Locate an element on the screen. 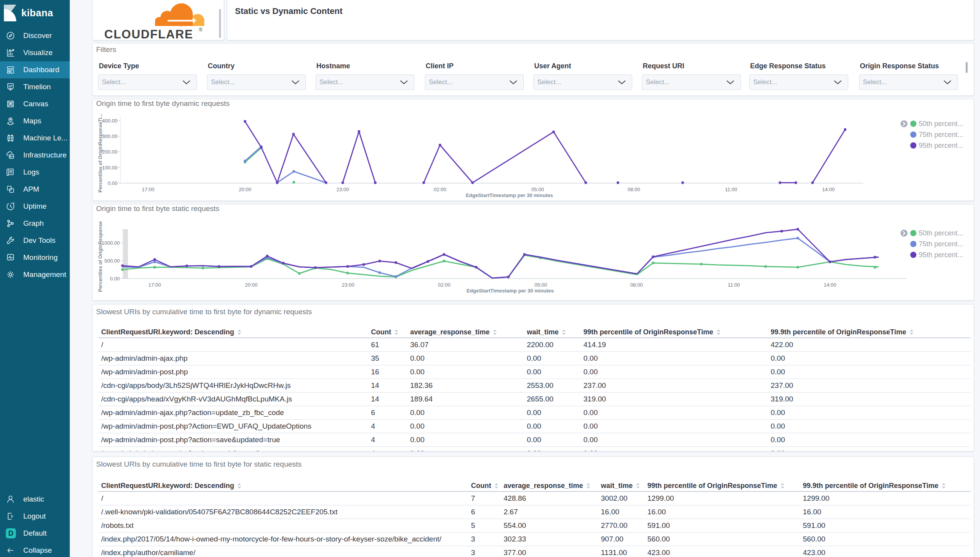 Image resolution: width=980 pixels, height=557 pixels. svg-text: Percentiles of OriginResponse is located at coordinates (100, 256).